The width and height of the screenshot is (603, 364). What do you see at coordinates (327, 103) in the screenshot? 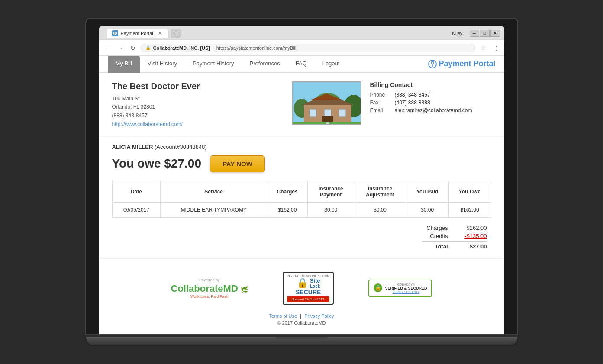
I see `practice-image` at bounding box center [327, 103].